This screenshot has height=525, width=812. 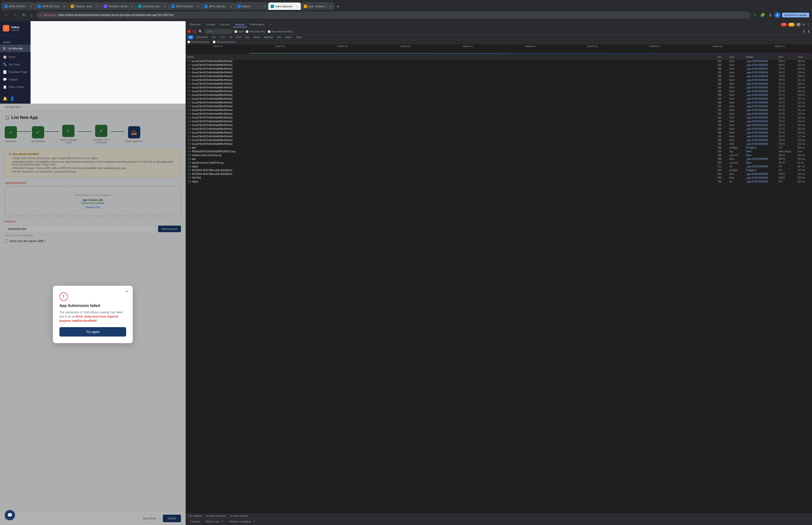 What do you see at coordinates (85, 6) in the screenshot?
I see `browser-tab-tab3: Pipeline · andr...×` at bounding box center [85, 6].